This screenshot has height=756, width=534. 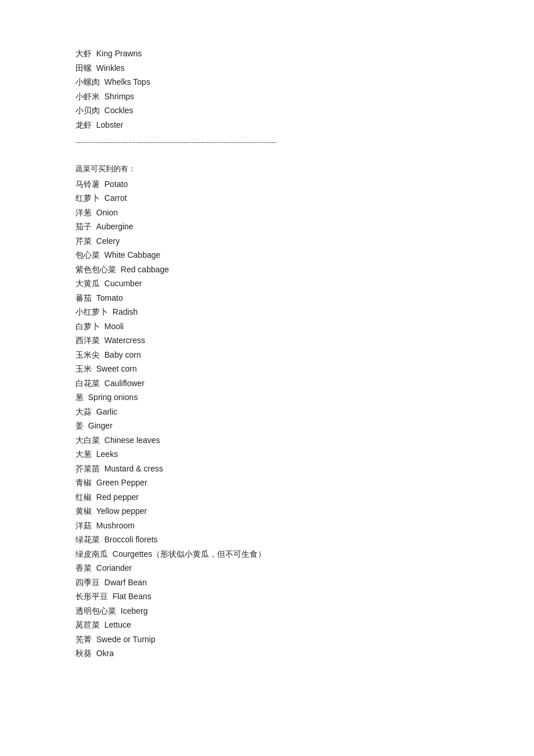 I want to click on list-item: 小红萝卜 Radish, so click(x=267, y=312).